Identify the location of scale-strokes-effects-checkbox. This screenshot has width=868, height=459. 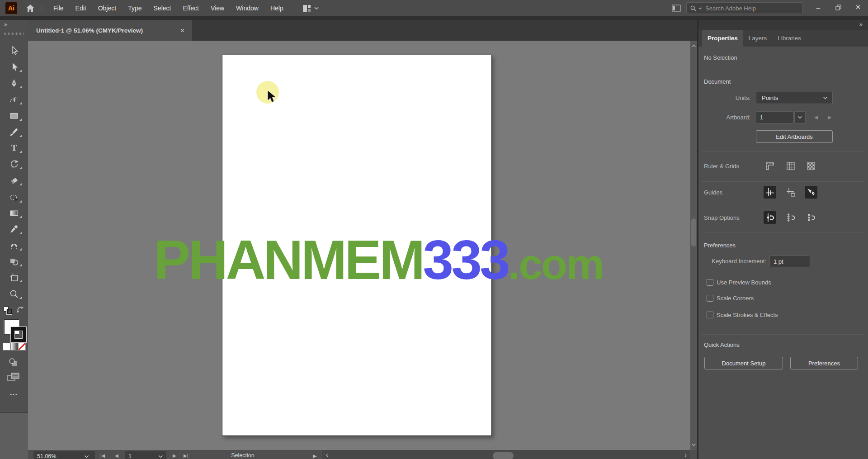
(710, 315).